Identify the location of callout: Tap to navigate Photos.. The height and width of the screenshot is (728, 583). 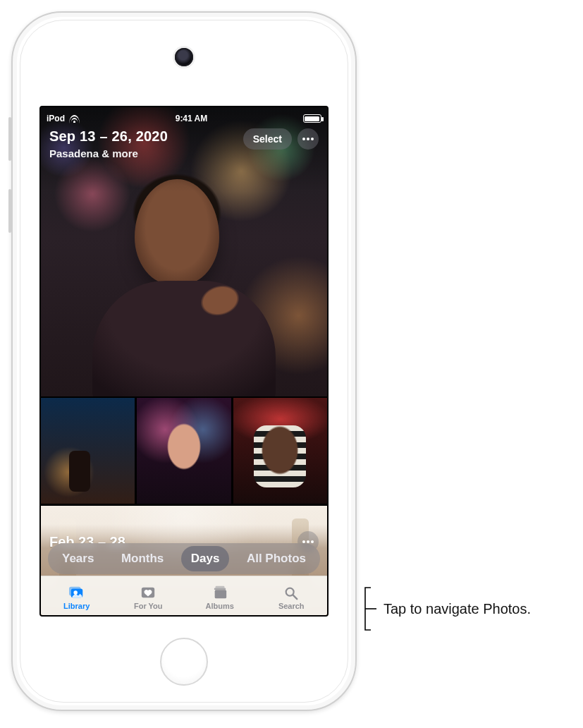
(447, 609).